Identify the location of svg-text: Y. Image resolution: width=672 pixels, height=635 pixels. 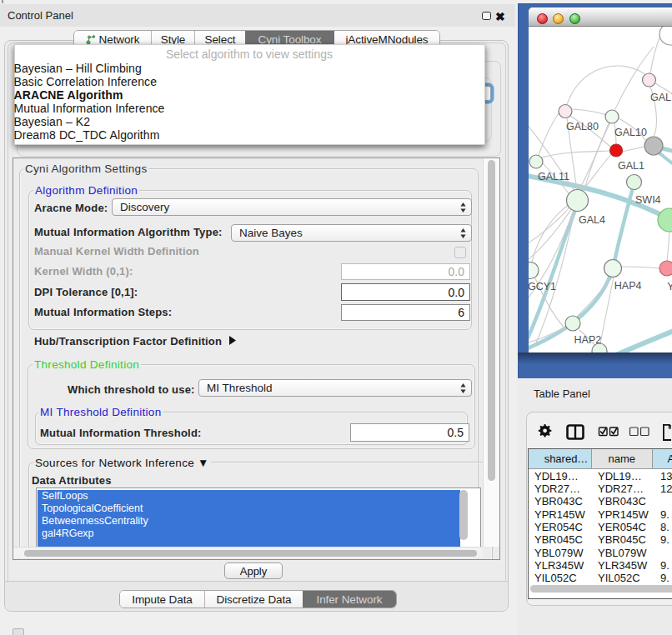
(669, 287).